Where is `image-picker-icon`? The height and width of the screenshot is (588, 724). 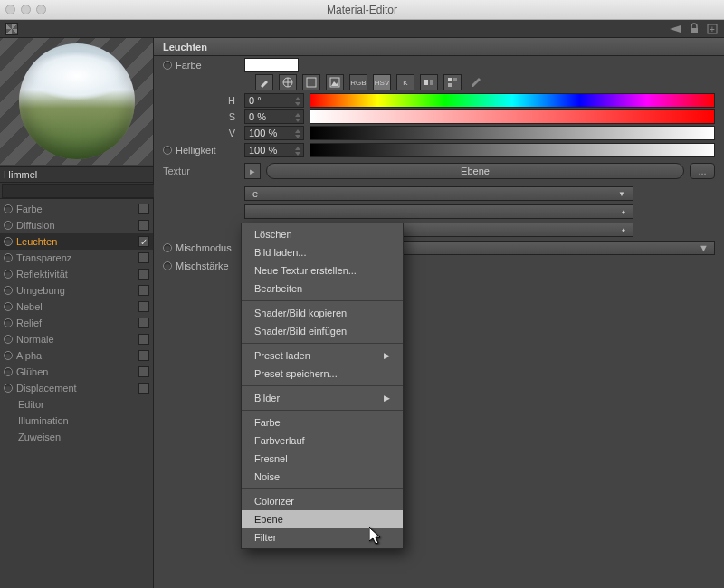
image-picker-icon is located at coordinates (335, 82).